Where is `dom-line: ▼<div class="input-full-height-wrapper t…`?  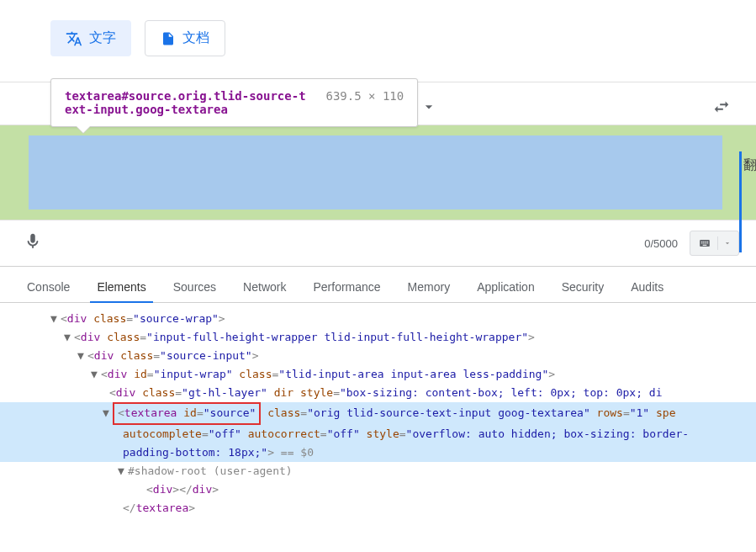
dom-line: ▼<div class="input-full-height-wrapper t… is located at coordinates (378, 337).